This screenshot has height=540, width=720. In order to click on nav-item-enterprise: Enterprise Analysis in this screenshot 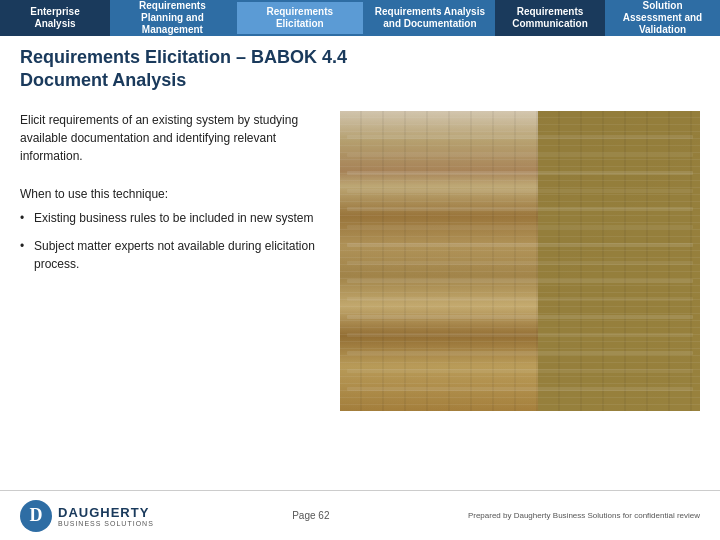, I will do `click(55, 18)`.